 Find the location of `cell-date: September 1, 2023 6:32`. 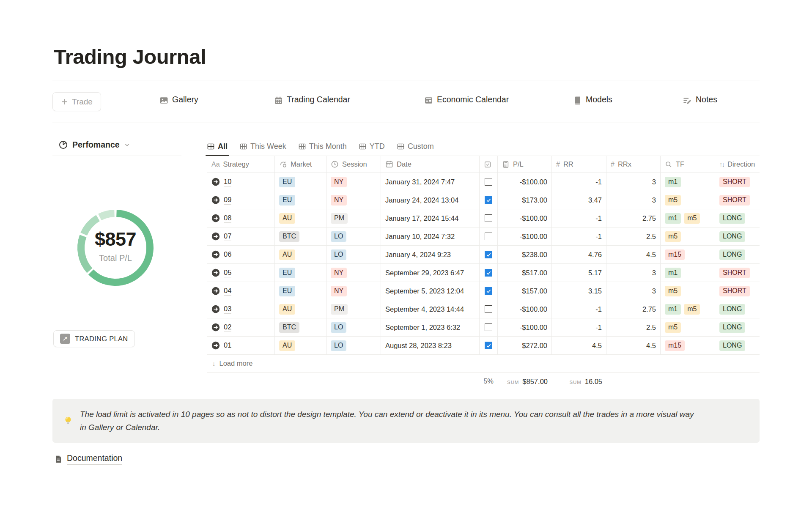

cell-date: September 1, 2023 6:32 is located at coordinates (431, 327).